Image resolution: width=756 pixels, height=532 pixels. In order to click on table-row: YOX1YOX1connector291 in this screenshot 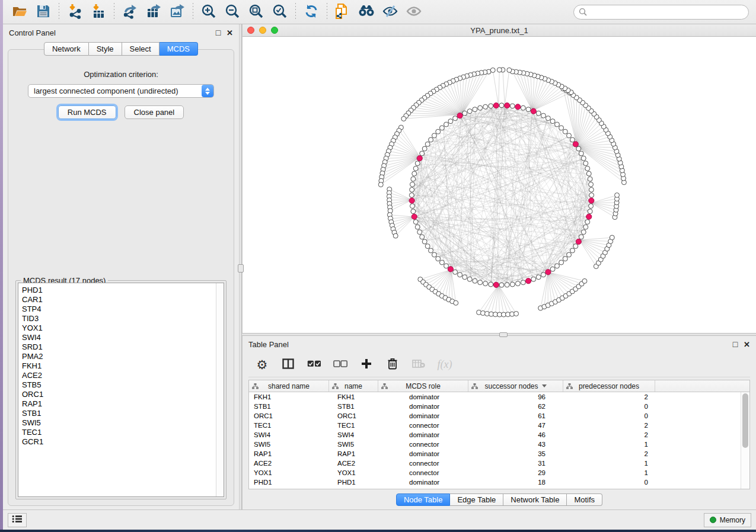, I will do `click(495, 473)`.